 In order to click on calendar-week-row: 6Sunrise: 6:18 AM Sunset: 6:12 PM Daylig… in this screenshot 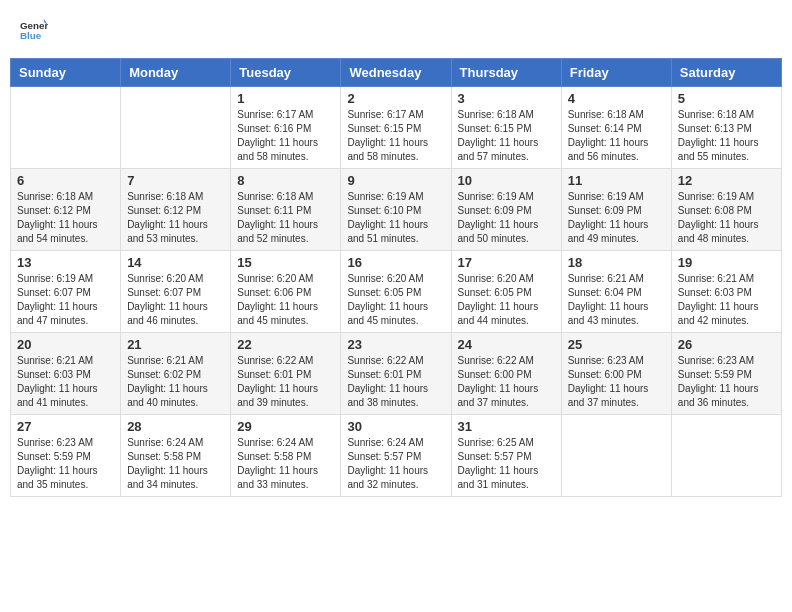, I will do `click(396, 210)`.